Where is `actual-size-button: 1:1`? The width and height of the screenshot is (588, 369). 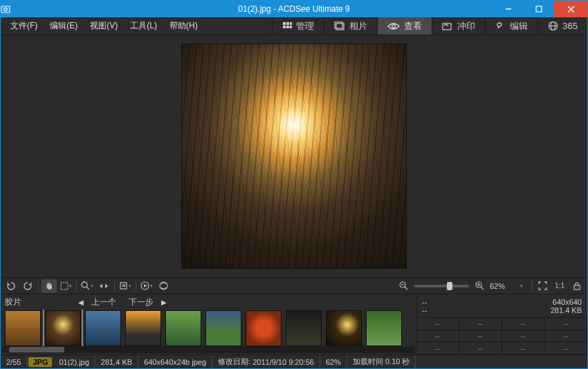 actual-size-button: 1:1 is located at coordinates (560, 286).